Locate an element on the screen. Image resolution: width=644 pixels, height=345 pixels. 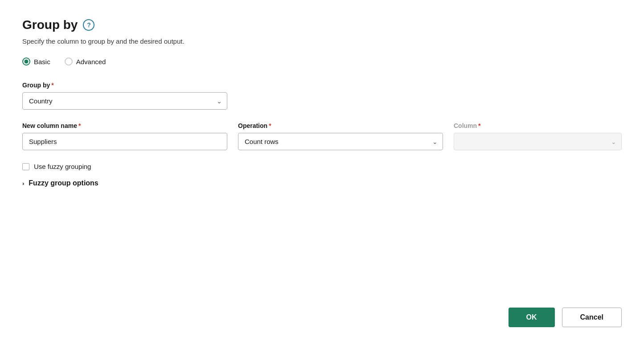
new-column-required: * is located at coordinates (79, 126).